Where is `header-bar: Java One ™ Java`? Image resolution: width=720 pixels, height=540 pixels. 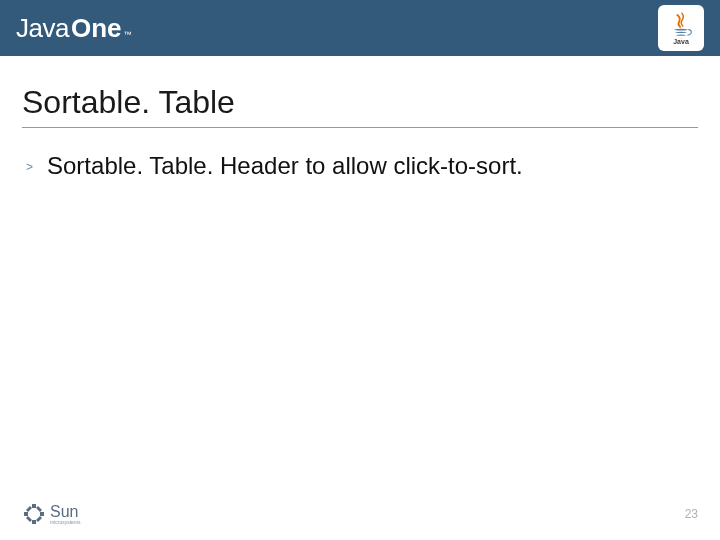
header-bar: Java One ™ Java is located at coordinates (360, 28).